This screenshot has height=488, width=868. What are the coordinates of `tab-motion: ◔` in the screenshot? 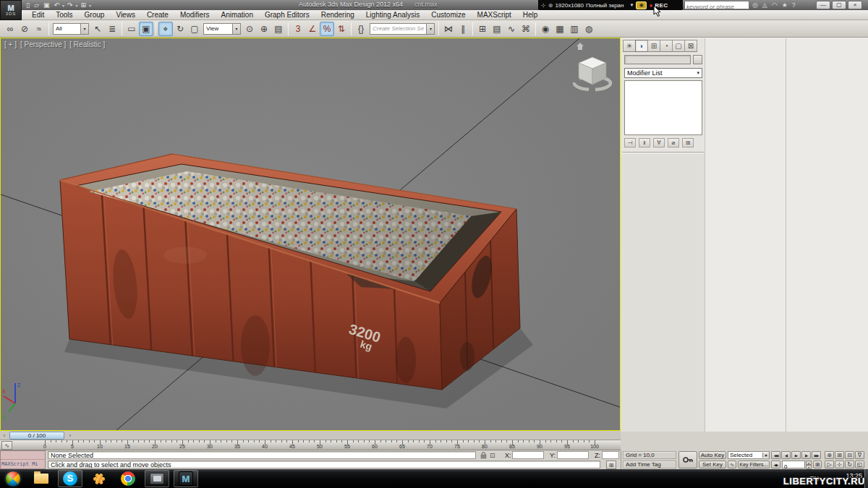 It's located at (666, 46).